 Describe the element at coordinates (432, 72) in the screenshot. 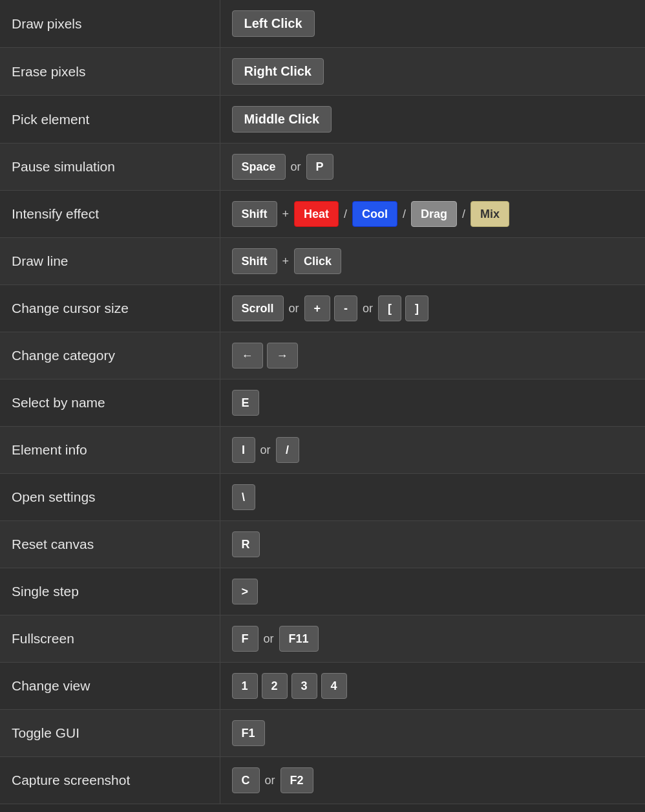

I see `shortcut-keys: Right Click` at that location.